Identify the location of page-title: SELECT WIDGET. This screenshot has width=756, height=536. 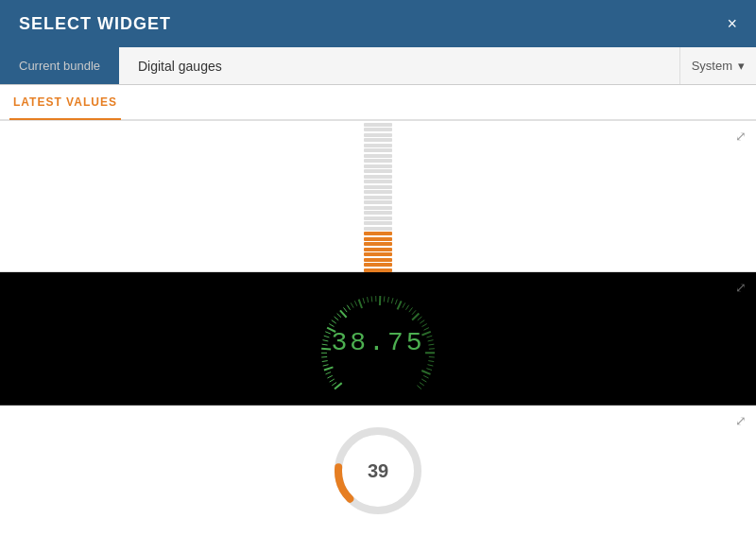
(94, 25).